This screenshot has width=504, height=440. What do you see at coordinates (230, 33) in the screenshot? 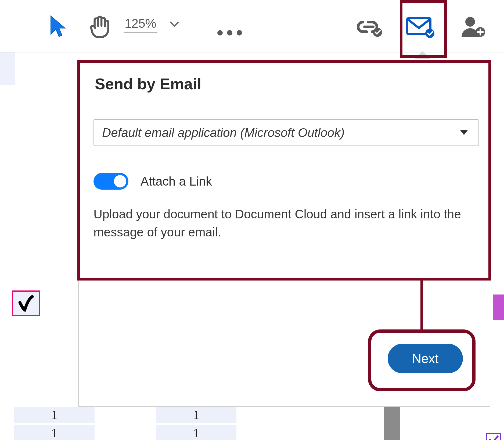
I see `more-tools-button` at bounding box center [230, 33].